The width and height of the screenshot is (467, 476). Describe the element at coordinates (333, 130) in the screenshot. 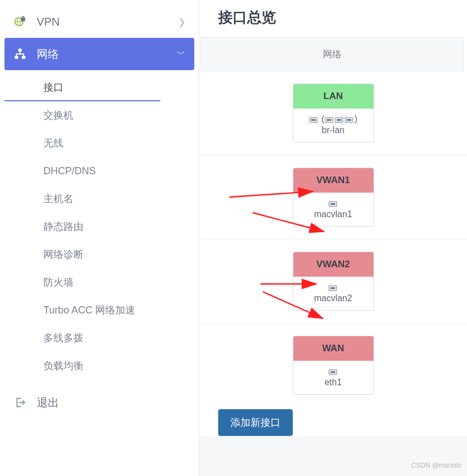

I see `device-label: br-lan` at that location.